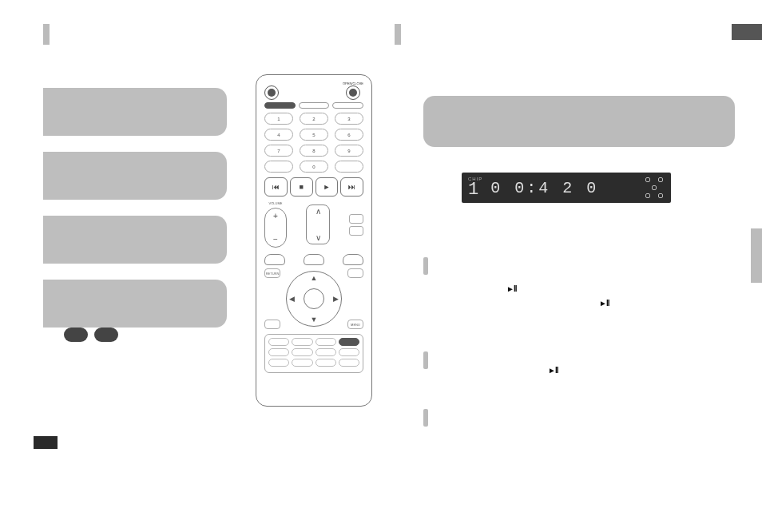 This screenshot has width=762, height=532. What do you see at coordinates (335, 299) in the screenshot?
I see `dpad-right-icon: ▶` at bounding box center [335, 299].